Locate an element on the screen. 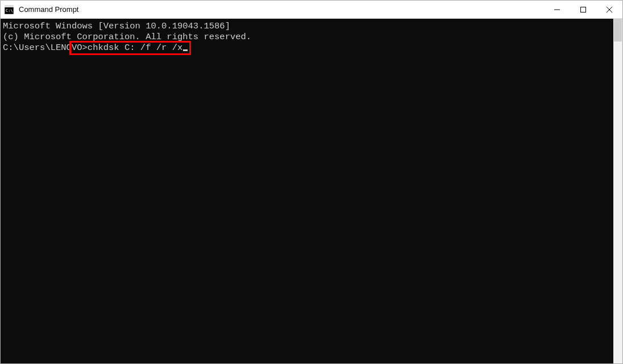 This screenshot has height=364, width=623. maximize-icon is located at coordinates (583, 10).